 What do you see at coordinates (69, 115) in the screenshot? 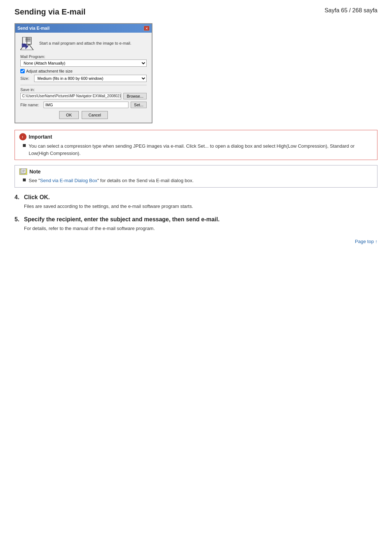
I see `ok-button: OK` at bounding box center [69, 115].